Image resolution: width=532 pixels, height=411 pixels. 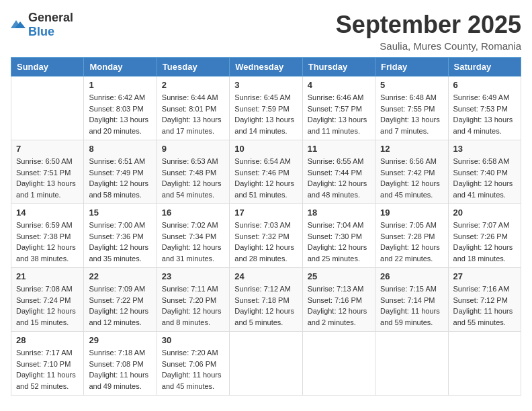 What do you see at coordinates (193, 212) in the screenshot?
I see `day-number: 16` at bounding box center [193, 212].